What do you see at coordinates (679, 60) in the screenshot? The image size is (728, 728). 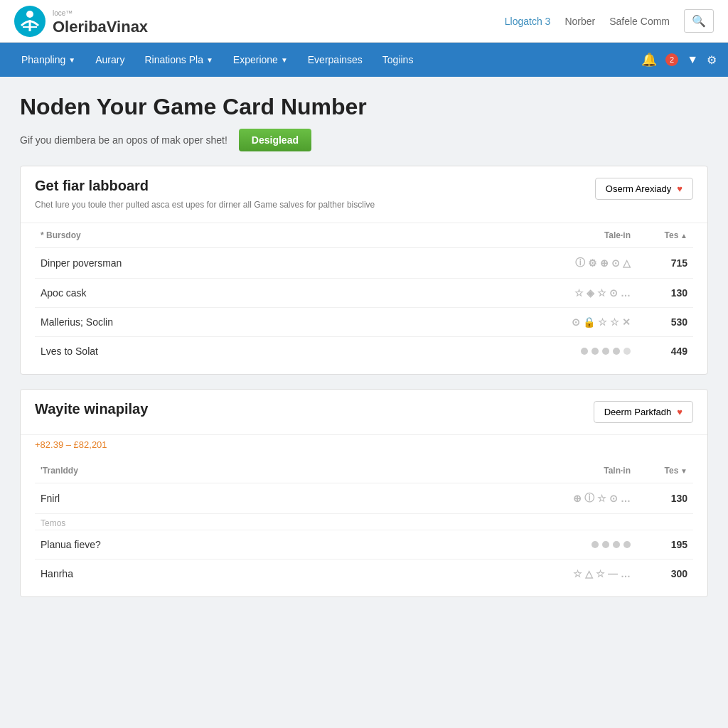 I see `nav-icons: 🔔 2 ▼ ⚙` at bounding box center [679, 60].